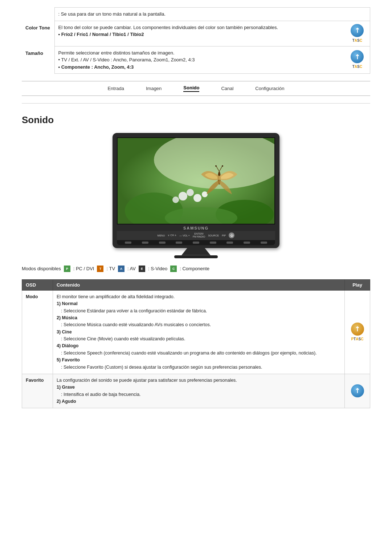  Describe the element at coordinates (270, 89) in the screenshot. I see `nav-configuracion: Configuración` at that location.